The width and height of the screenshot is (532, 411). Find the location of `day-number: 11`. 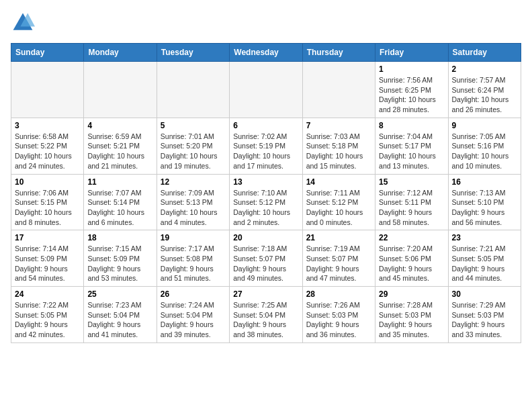

day-number: 11 is located at coordinates (120, 182).